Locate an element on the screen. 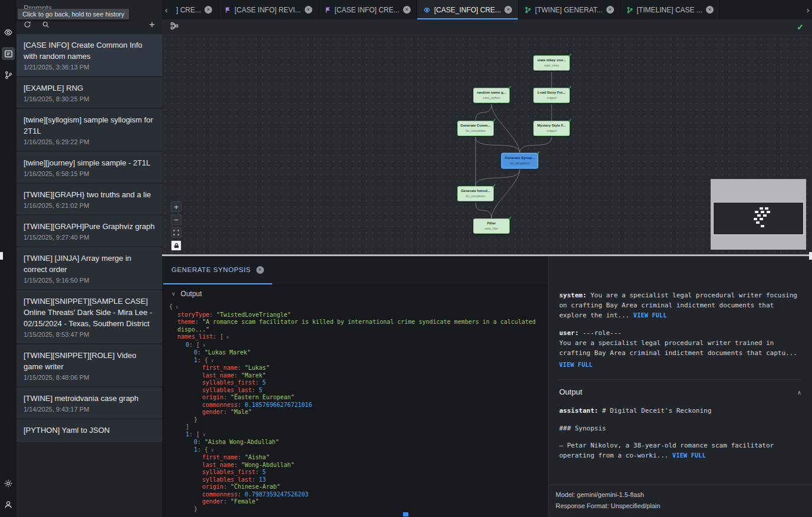  view-full-row: VIEW FULL is located at coordinates (680, 365).